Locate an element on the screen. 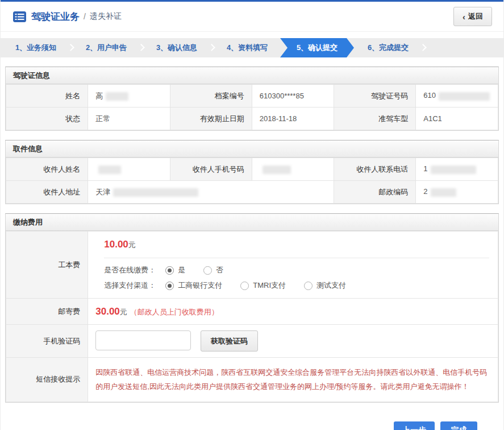 The image size is (504, 430). field-label-postal-code: 邮政编码 is located at coordinates (375, 192).